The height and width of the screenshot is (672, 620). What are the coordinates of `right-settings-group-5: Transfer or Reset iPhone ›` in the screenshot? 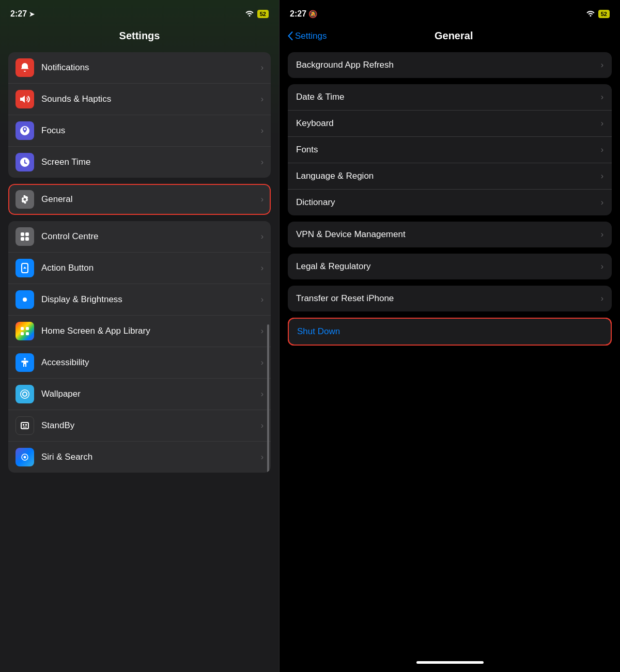 It's located at (450, 299).